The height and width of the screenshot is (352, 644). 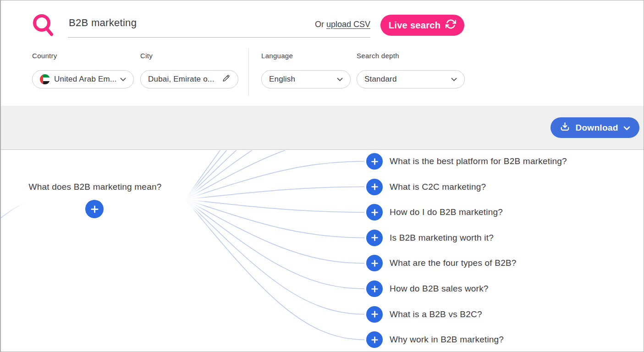 What do you see at coordinates (436, 314) in the screenshot?
I see `question-label: What is a B2B vs B2C?` at bounding box center [436, 314].